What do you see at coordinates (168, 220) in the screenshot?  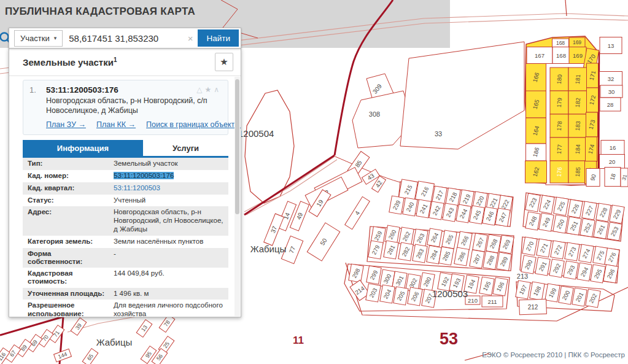 I see `info-row-value: Новгородская область, р-н Новгородский, …` at bounding box center [168, 220].